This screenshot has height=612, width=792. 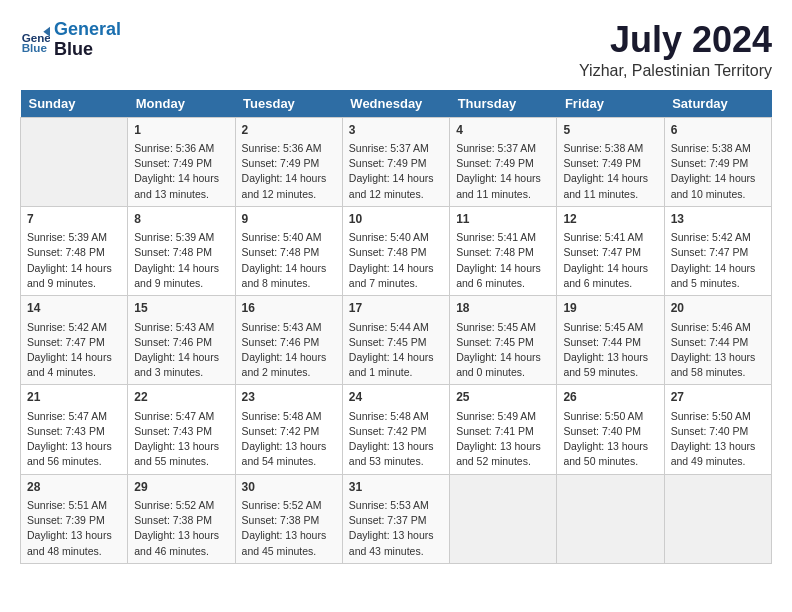 What do you see at coordinates (35, 46) in the screenshot?
I see `svg-text: Blue` at bounding box center [35, 46].